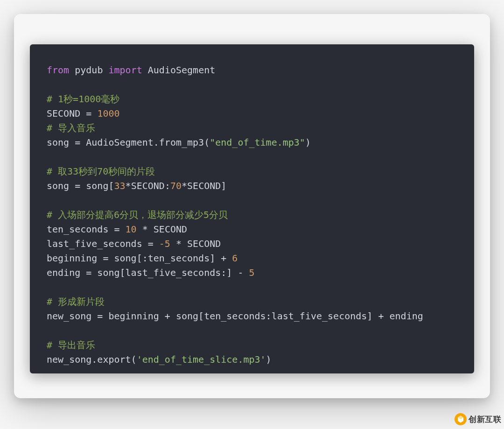 This screenshot has width=504, height=429. Describe the element at coordinates (252, 273) in the screenshot. I see `number-5: 5` at that location.